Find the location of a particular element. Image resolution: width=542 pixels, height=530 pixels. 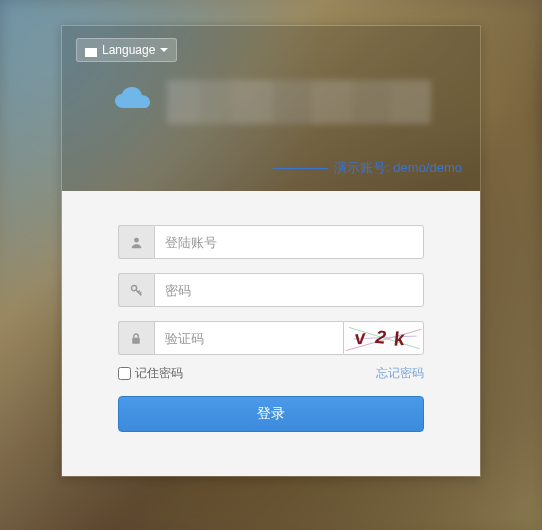

logo-row is located at coordinates (271, 102).